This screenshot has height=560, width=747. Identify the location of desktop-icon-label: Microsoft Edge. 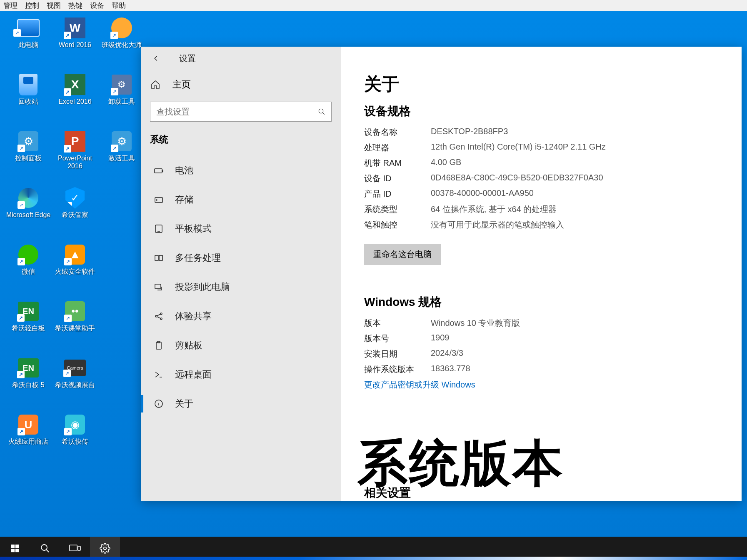
(28, 215).